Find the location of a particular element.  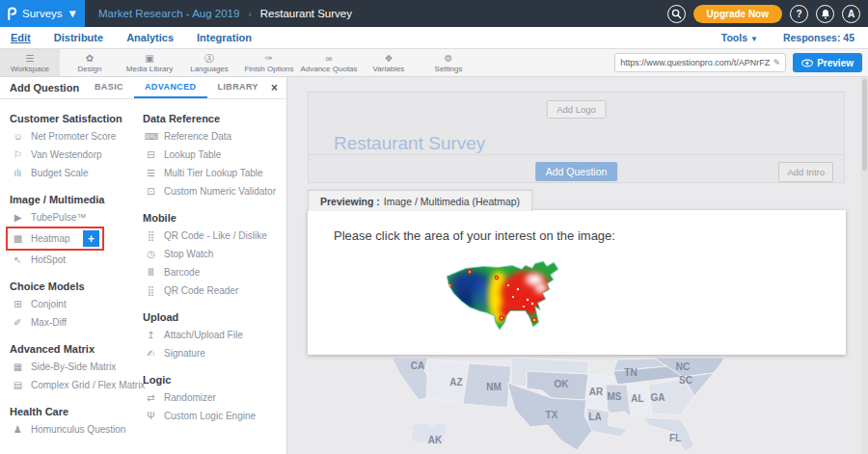

question-type-van-westendorp: ⚐Van Westendorp is located at coordinates (67, 154).